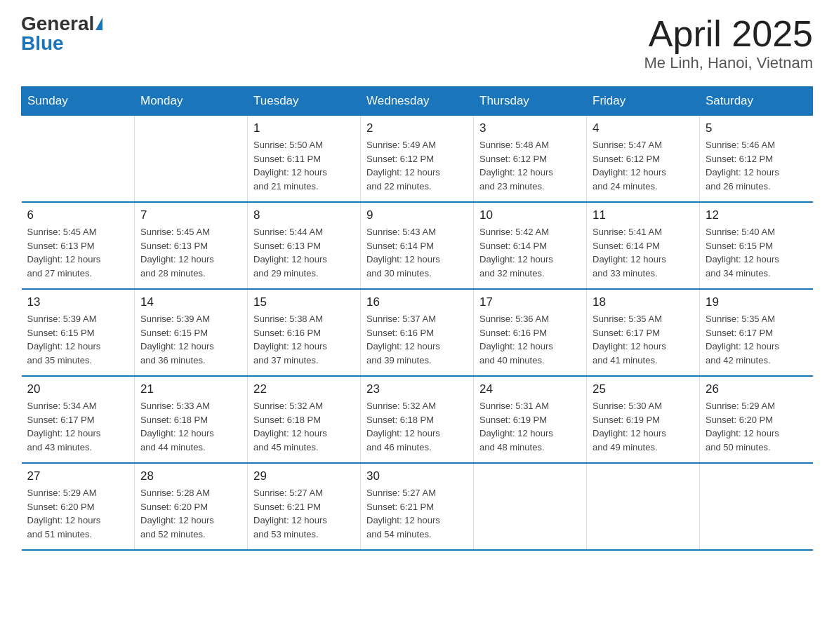 The width and height of the screenshot is (834, 644). Describe the element at coordinates (417, 507) in the screenshot. I see `calendar-cell: 30Sunrise: 5:27 AMSunset: 6:21 PMDayligh…` at that location.